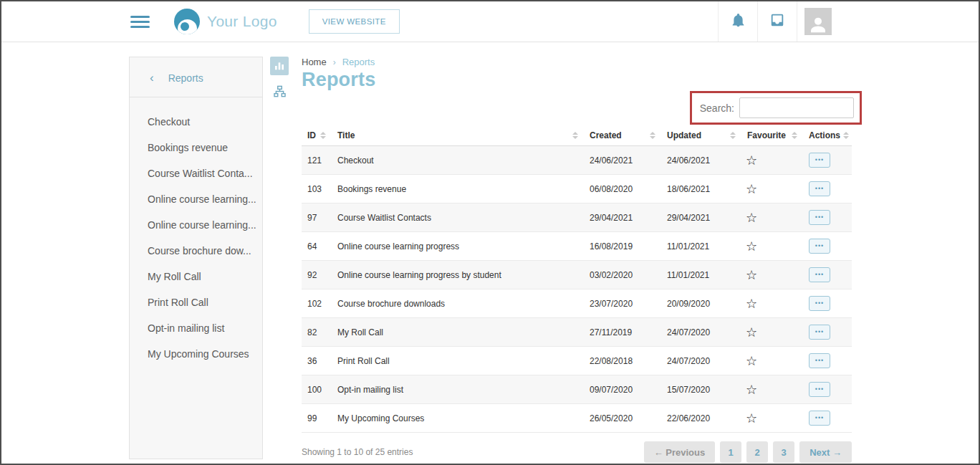  What do you see at coordinates (196, 232) in the screenshot?
I see `sidebar-list: CheckoutBookings revenueCourse Waitlist …` at bounding box center [196, 232].